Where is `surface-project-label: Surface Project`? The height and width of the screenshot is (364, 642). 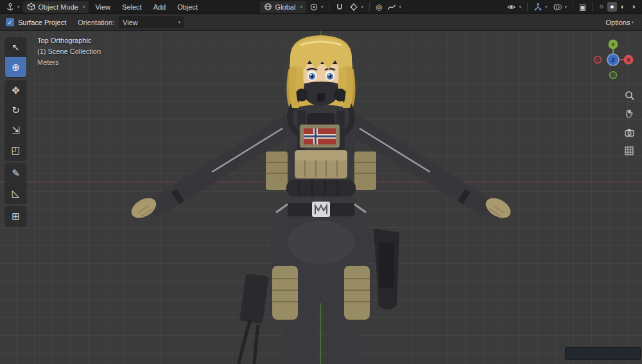
surface-project-label: Surface Project is located at coordinates (42, 22).